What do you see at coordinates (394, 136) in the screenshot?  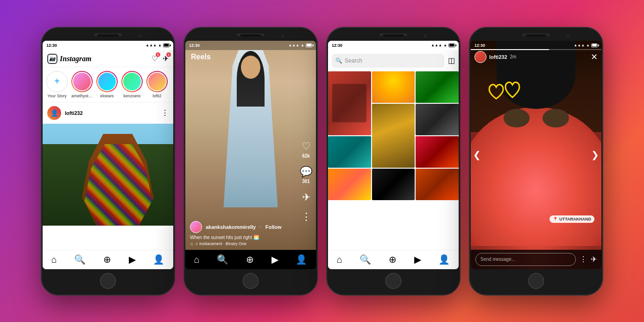 I see `grid-temple` at bounding box center [394, 136].